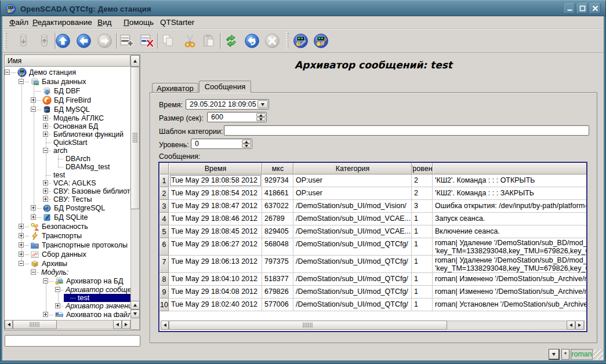 The width and height of the screenshot is (606, 364). I want to click on cell-num: 7, so click(164, 264).